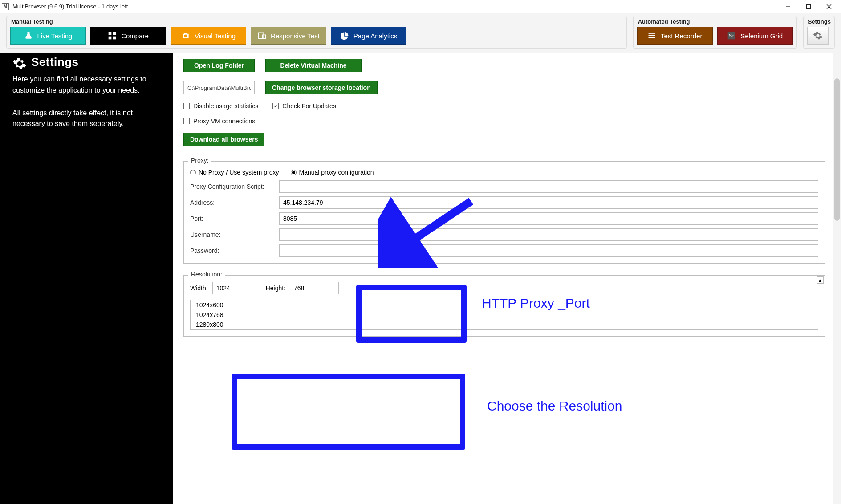 This screenshot has height=504, width=841. What do you see at coordinates (345, 36) in the screenshot?
I see `pie-chart-icon` at bounding box center [345, 36].